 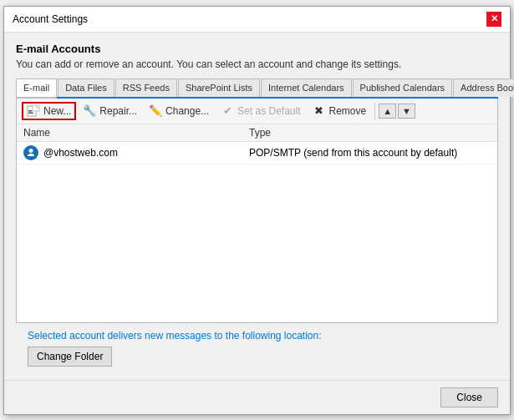 What do you see at coordinates (31, 153) in the screenshot?
I see `account-icon` at bounding box center [31, 153].